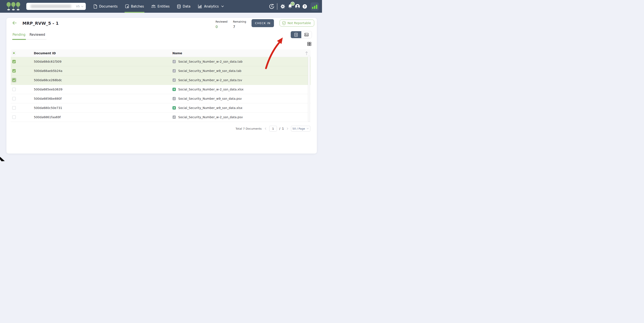 This screenshot has height=323, width=644. Describe the element at coordinates (210, 99) in the screenshot. I see `document-name-cell: Social_Security_Number_w9_ssn_data.psv` at that location.